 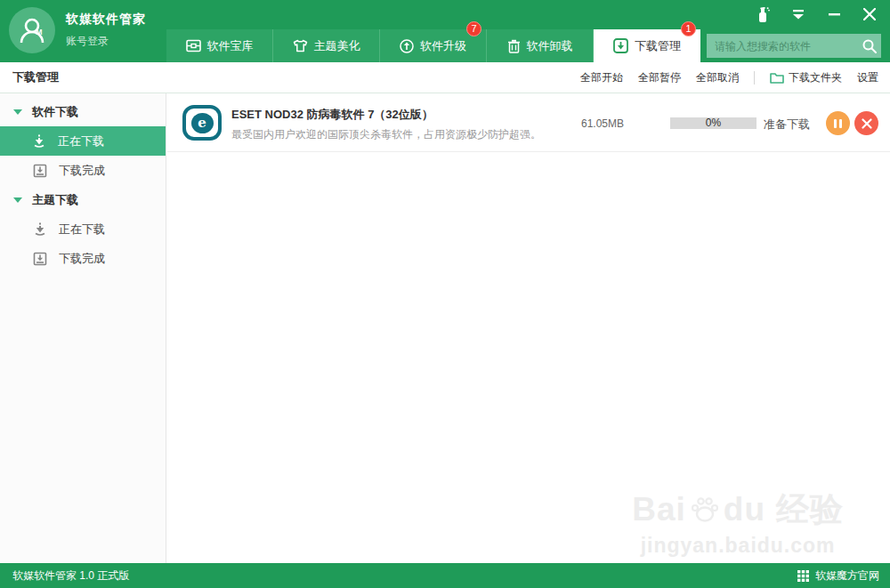 I want to click on sidebar: 软件下载 正在下载 下载完成, so click(x=84, y=328).